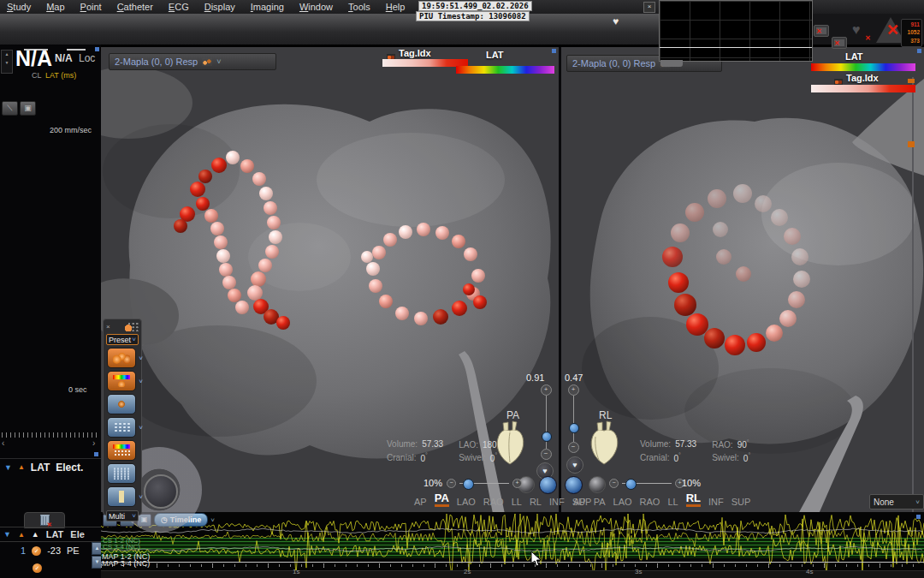 The height and width of the screenshot is (578, 924). I want to click on signal-add-button: ▣, so click(27, 108).